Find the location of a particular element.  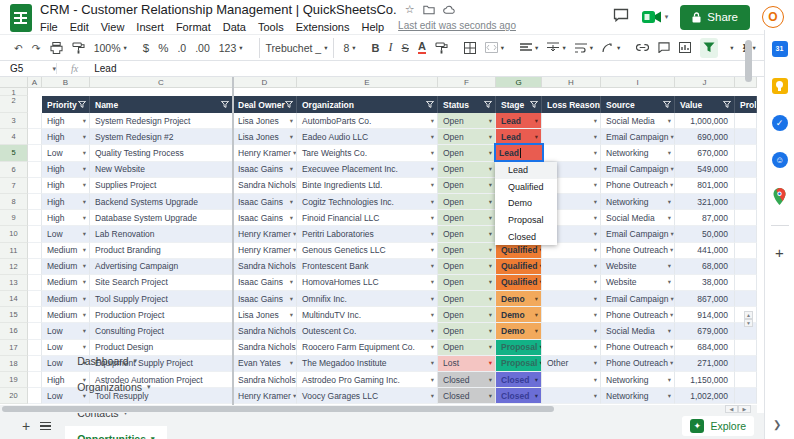

horizontal-scrollbar is located at coordinates (278, 409).